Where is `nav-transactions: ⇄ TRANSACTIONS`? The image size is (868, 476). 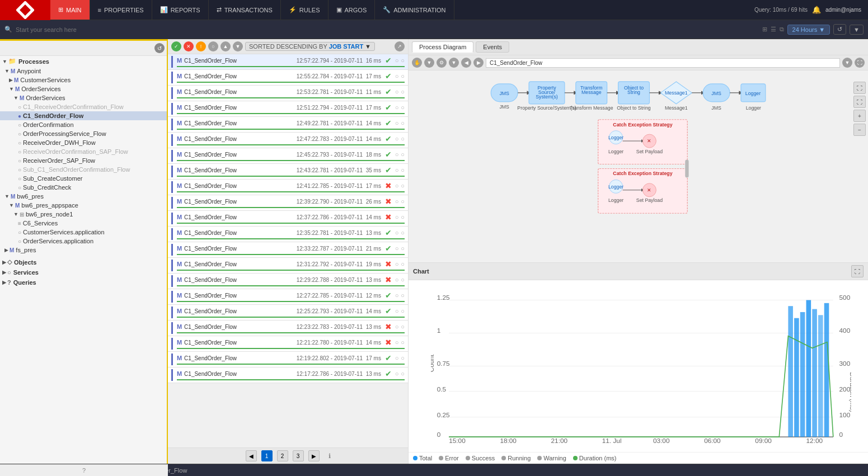
nav-transactions: ⇄ TRANSACTIONS is located at coordinates (245, 10).